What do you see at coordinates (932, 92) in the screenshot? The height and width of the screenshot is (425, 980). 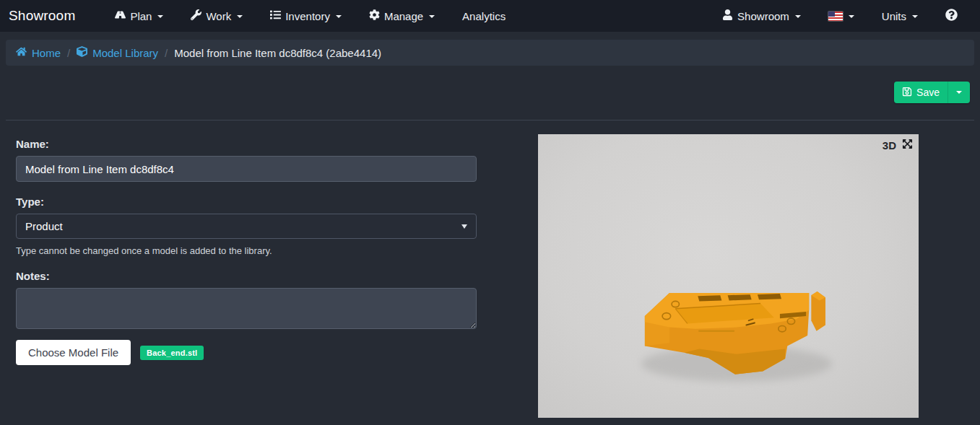 I see `save-split-button: Save` at bounding box center [932, 92].